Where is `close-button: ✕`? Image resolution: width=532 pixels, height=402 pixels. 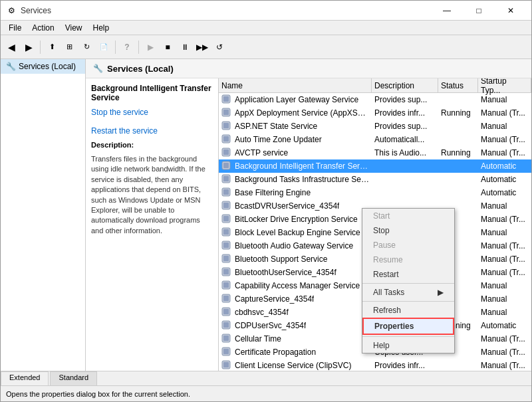
close-button: ✕ is located at coordinates (511, 11).